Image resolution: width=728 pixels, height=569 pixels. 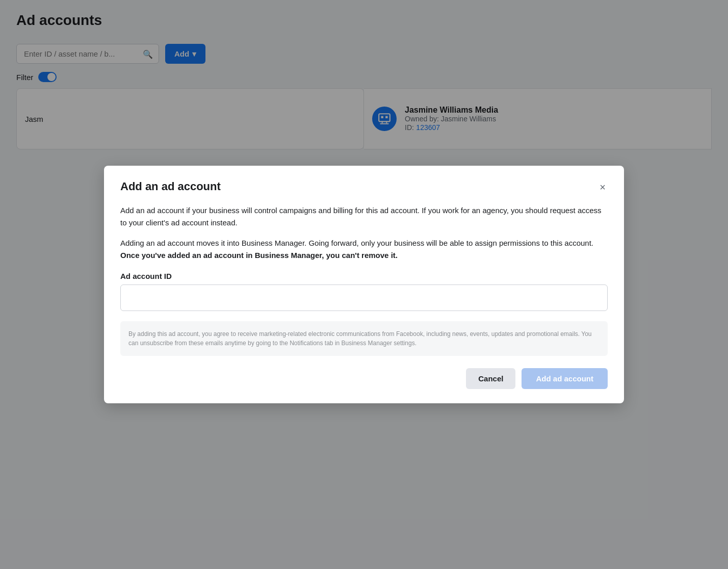 I want to click on modal-footer: Cancel Add ad account, so click(x=364, y=378).